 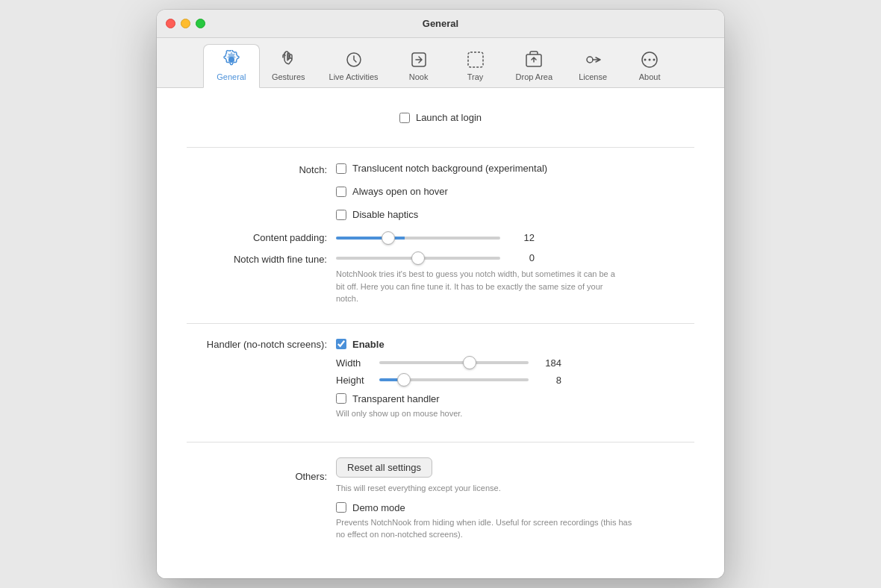 What do you see at coordinates (535, 66) in the screenshot?
I see `tab-drop-area: Drop Area` at bounding box center [535, 66].